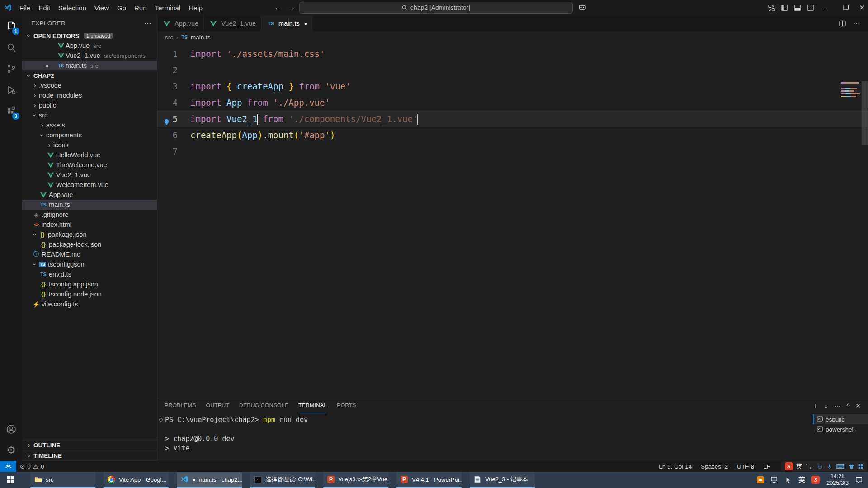  I want to click on open-editor-main-ts: ●TSmain.tssrc, so click(90, 66).